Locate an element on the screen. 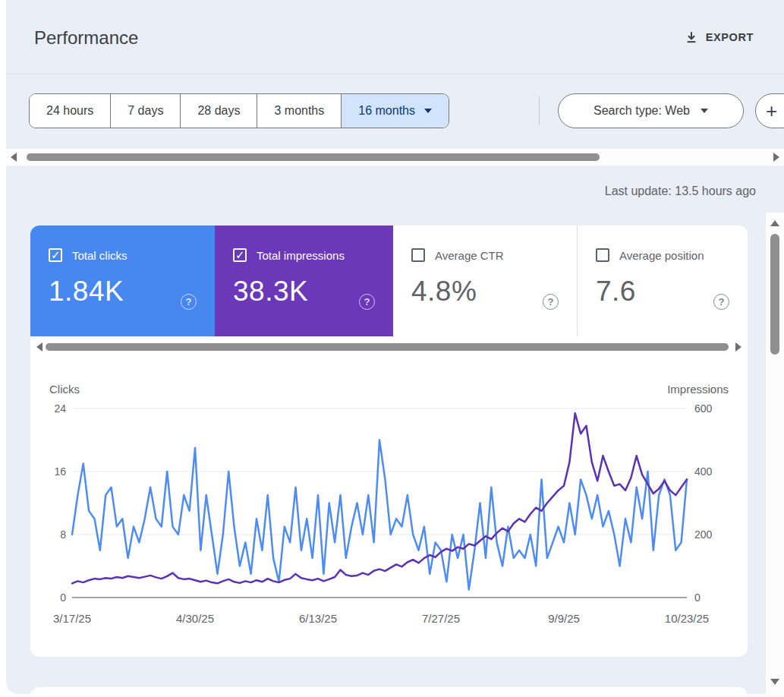  right-axis-tick: 200 is located at coordinates (704, 535).